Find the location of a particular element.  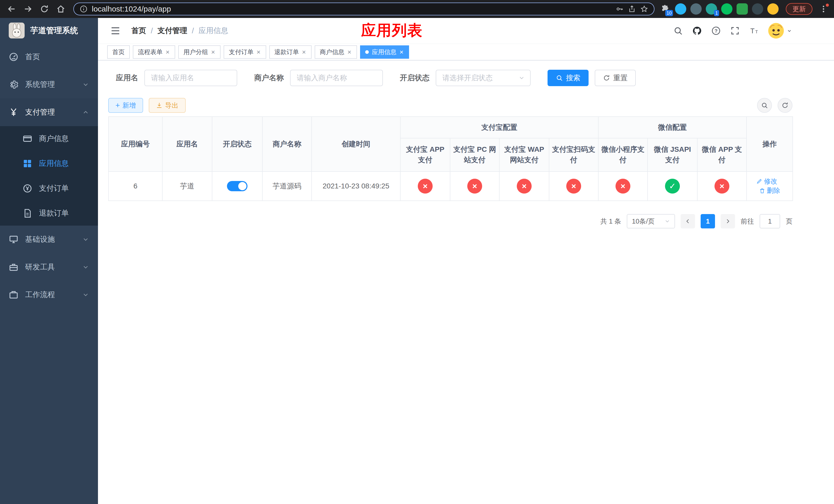

payment-submenu: 商户信息 应用信息 支付订单 退款订单 is located at coordinates (49, 176).